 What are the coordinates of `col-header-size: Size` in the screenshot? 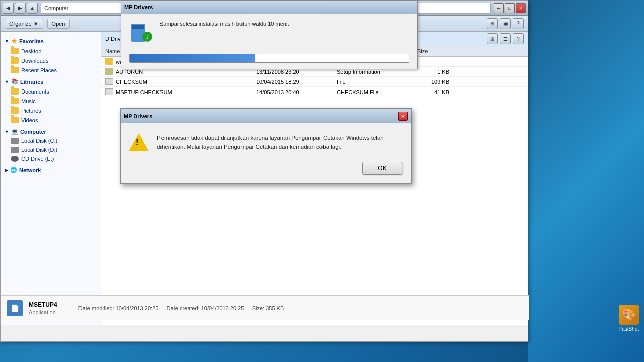 It's located at (433, 51).